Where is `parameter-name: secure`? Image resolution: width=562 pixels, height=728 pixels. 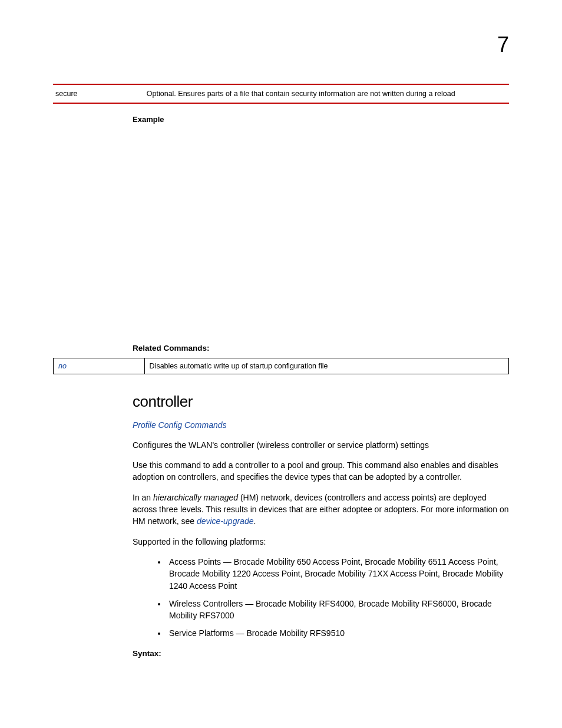 parameter-name: secure is located at coordinates (99, 94).